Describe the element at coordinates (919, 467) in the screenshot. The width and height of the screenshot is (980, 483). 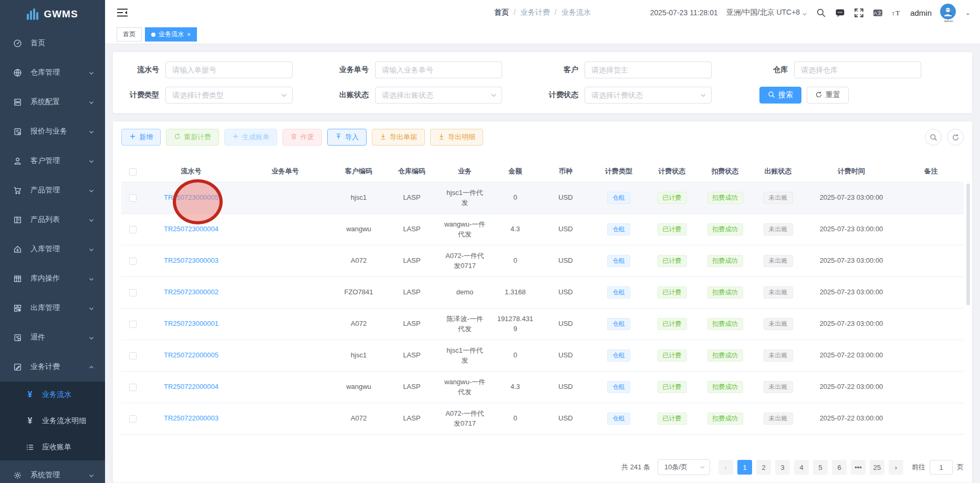
I see `goto-label: 前往` at that location.